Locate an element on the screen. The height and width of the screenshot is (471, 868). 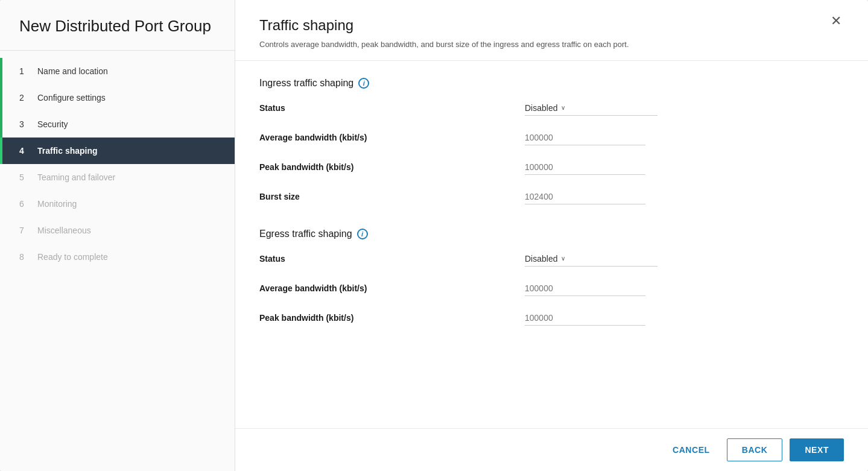
cancel-button: CANCEL is located at coordinates (691, 450).